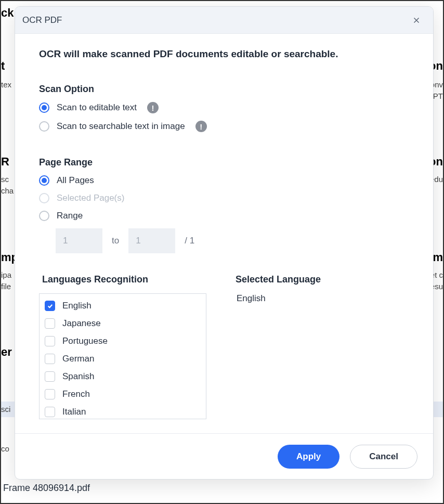 The width and height of the screenshot is (444, 504). Describe the element at coordinates (43, 20) in the screenshot. I see `dialog-title: OCR PDF` at that location.